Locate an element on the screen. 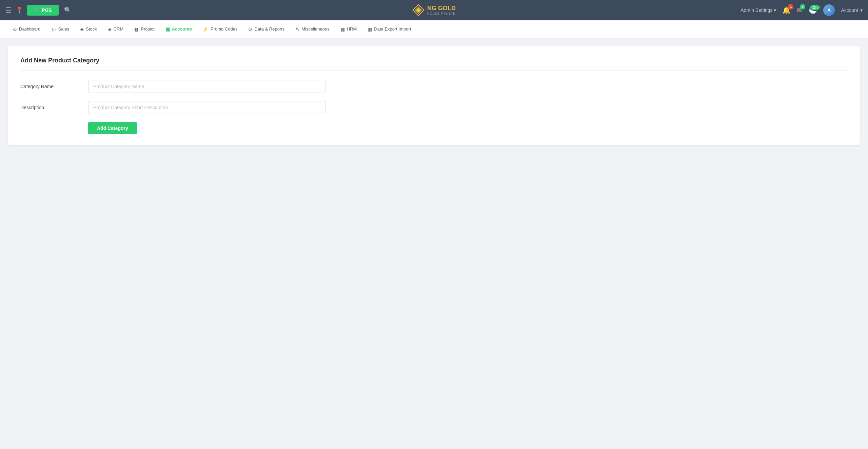 Image resolution: width=868 pixels, height=449 pixels. dashboard-icon: ⊙ is located at coordinates (15, 29).